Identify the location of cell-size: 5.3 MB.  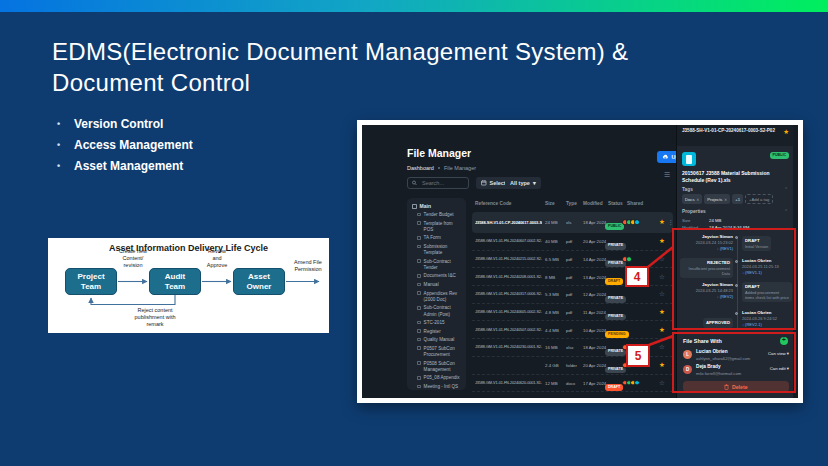
(552, 294).